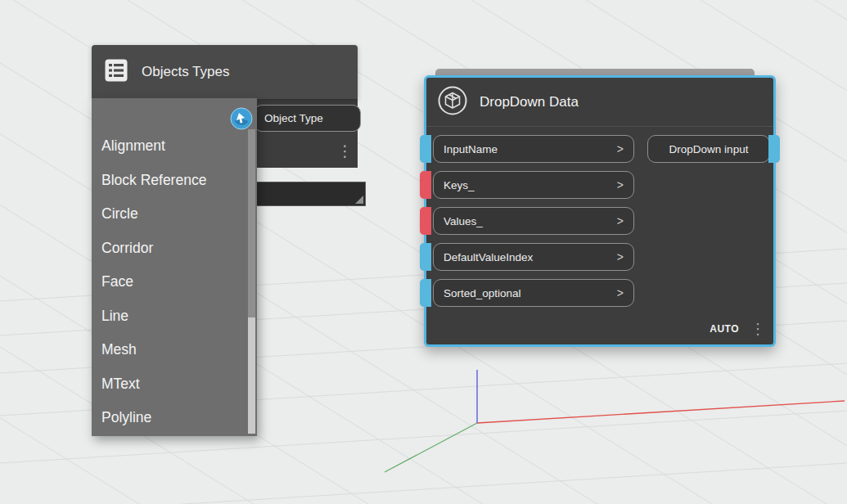 The width and height of the screenshot is (847, 504). Describe the element at coordinates (174, 418) in the screenshot. I see `list-item: Polyline` at that location.